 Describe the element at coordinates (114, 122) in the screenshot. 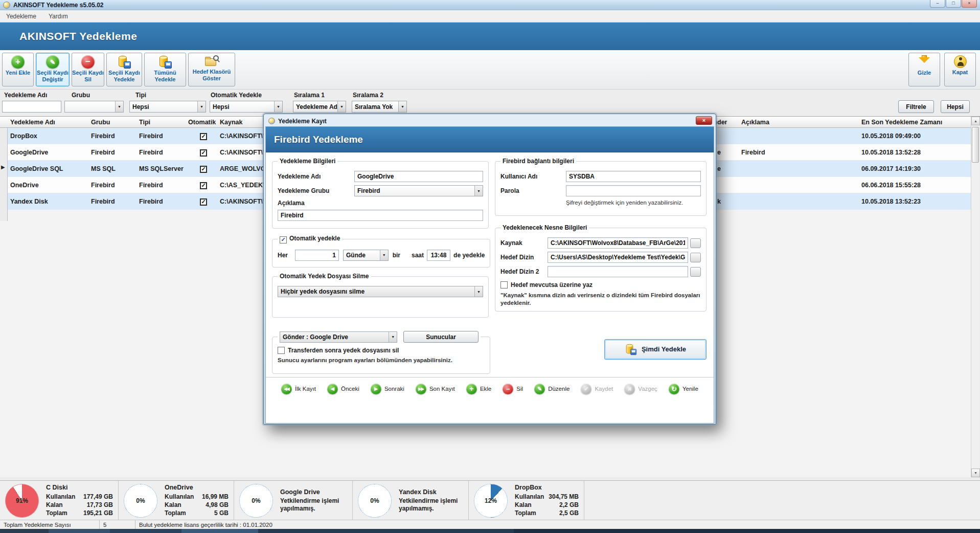

I see `col-group: Grubu` at that location.